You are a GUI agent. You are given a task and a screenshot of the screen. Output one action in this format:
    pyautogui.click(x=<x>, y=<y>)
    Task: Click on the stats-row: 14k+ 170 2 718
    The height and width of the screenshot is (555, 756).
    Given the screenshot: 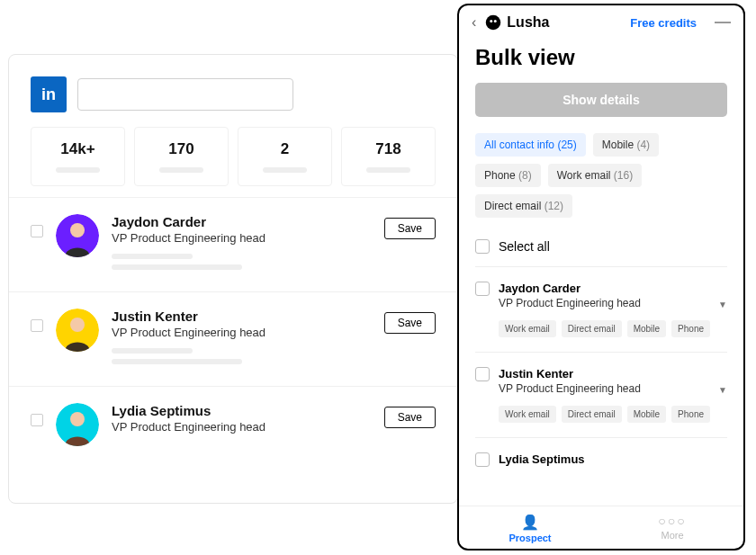 What is the action you would take?
    pyautogui.click(x=233, y=157)
    